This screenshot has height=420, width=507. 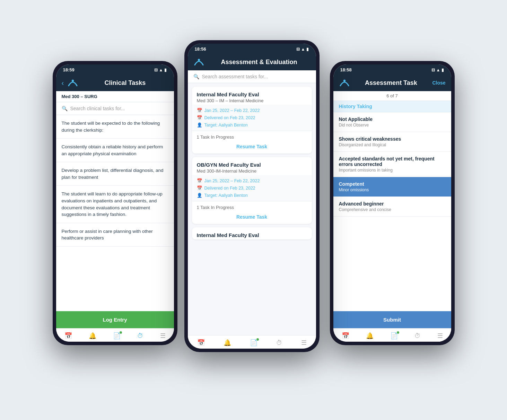 What do you see at coordinates (140, 336) in the screenshot?
I see `left-nav-timer: ⏱` at bounding box center [140, 336].